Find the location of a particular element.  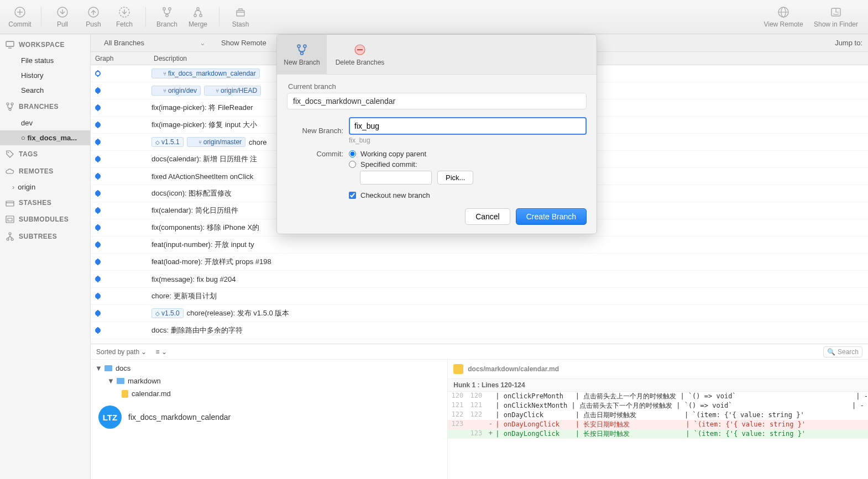

detail-toolbar: Sorted by path ⌄ ≡ ⌄ 🔍 Search is located at coordinates (479, 352).